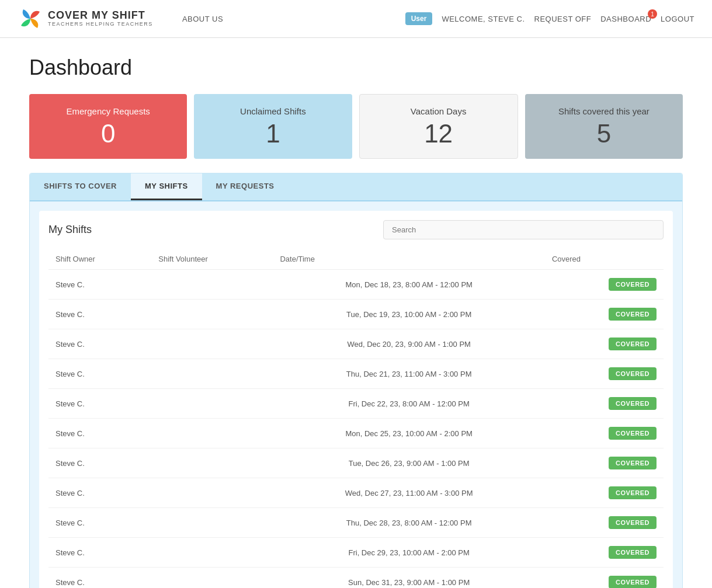 The image size is (712, 588). What do you see at coordinates (356, 187) in the screenshot?
I see `tabs-header: SHIFTS TO COVER MY SHIFTS MY REQUESTS` at bounding box center [356, 187].